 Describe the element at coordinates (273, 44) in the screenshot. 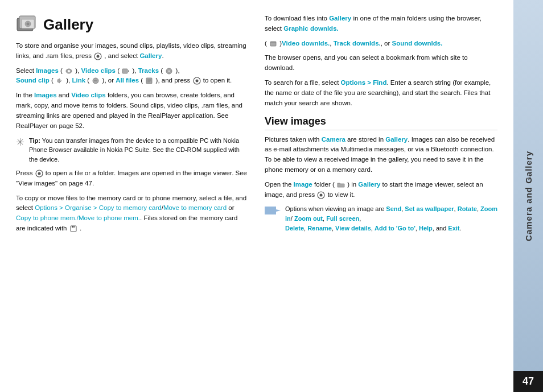

I see `browser-icon` at that location.